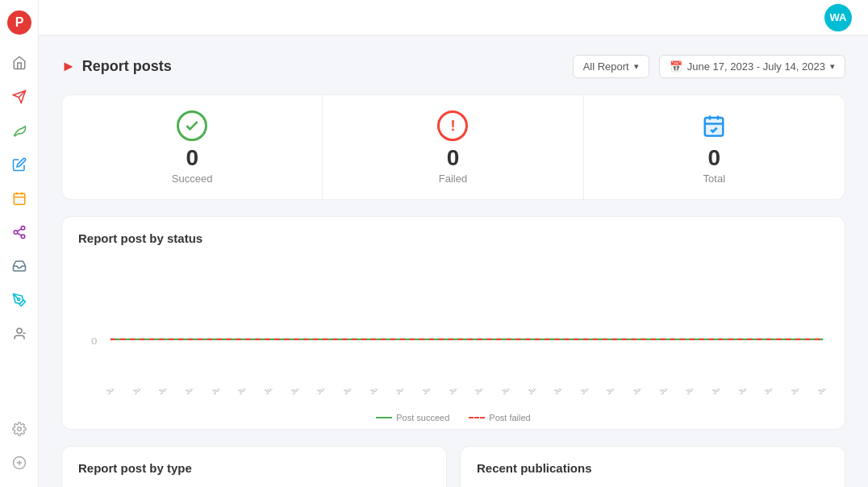 This screenshot has height=487, width=868. Describe the element at coordinates (127, 66) in the screenshot. I see `page-title-text: Report posts` at that location.